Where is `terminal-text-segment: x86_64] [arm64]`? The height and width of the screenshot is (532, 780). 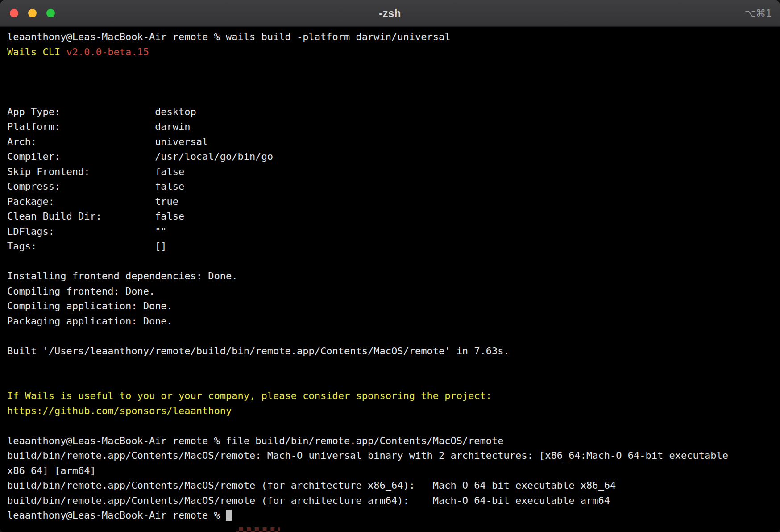
terminal-text-segment: x86_64] [arm64] is located at coordinates (52, 470).